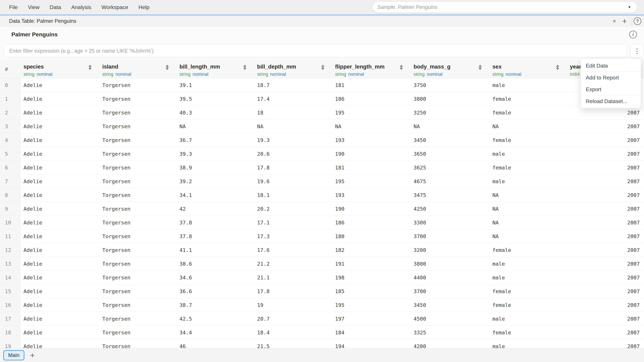  Describe the element at coordinates (60, 69) in the screenshot. I see `column-header-species: species stringnominal` at that location.